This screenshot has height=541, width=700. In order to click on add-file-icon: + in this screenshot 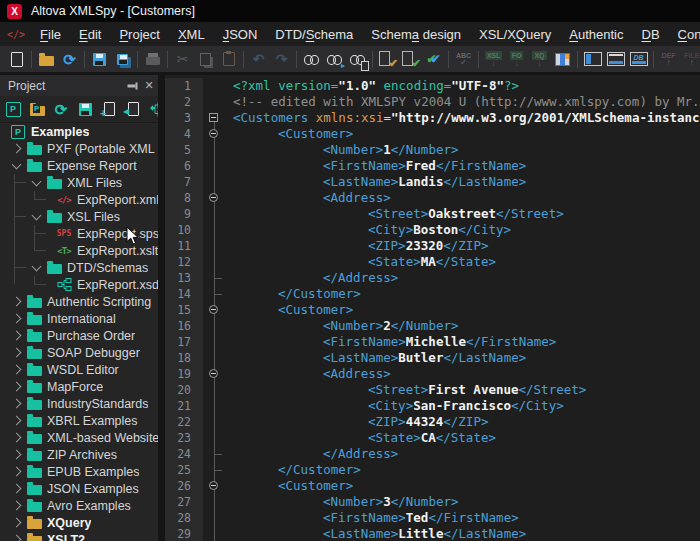, I will do `click(109, 109)`.